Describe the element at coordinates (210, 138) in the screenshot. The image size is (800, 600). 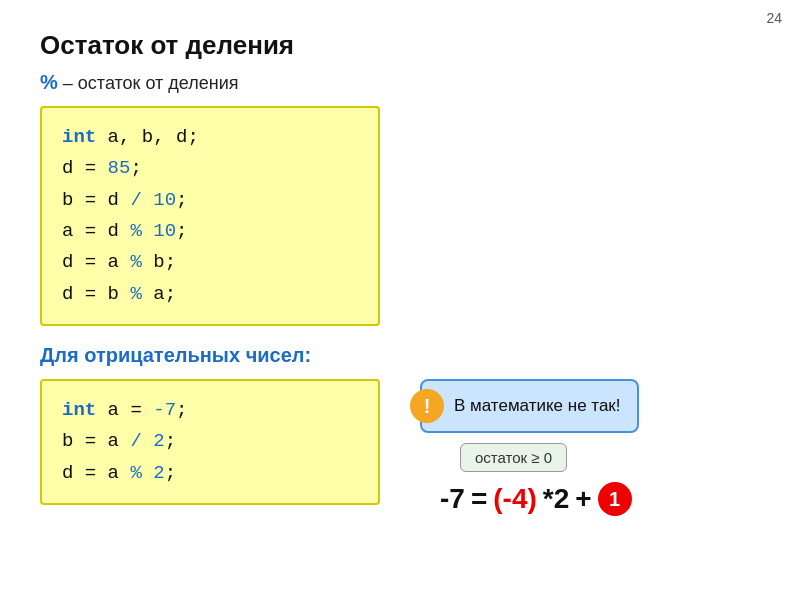
I see `code-line-1: int a, b, d;` at that location.